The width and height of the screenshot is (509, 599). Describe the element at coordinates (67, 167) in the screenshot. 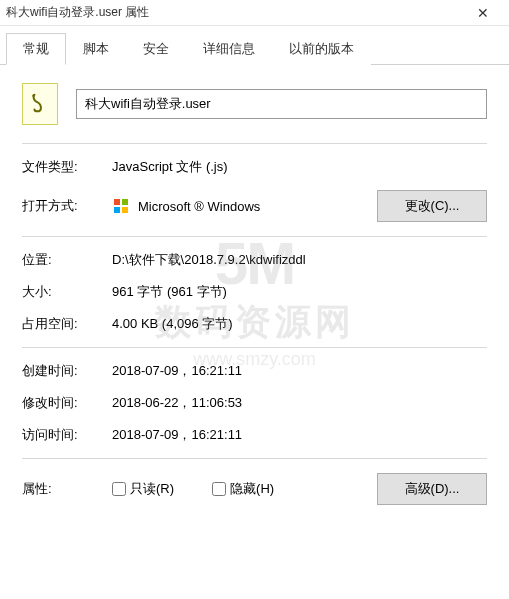

I see `filetype-label: 文件类型:` at that location.